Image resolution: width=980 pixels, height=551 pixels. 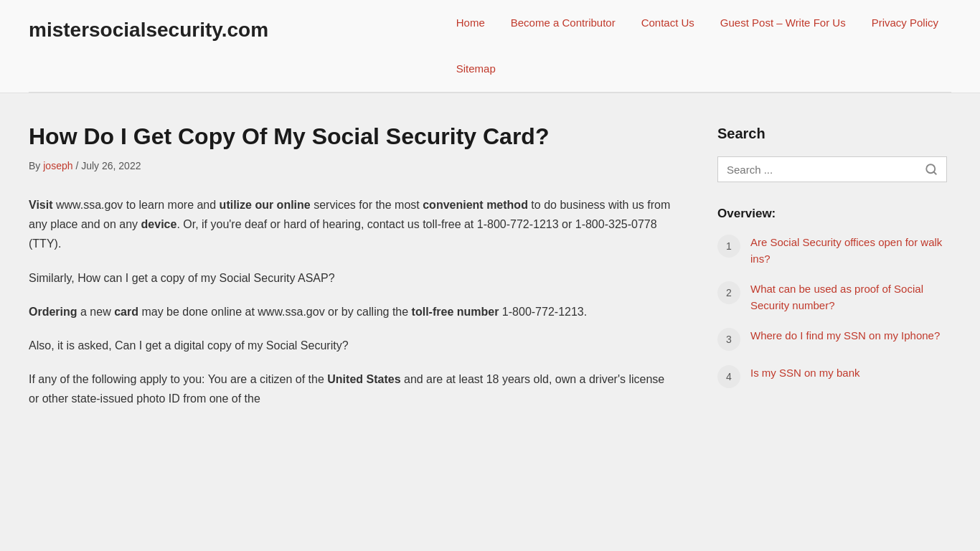 What do you see at coordinates (476, 69) in the screenshot?
I see `nav-link-sitemap: Sitemap` at bounding box center [476, 69].